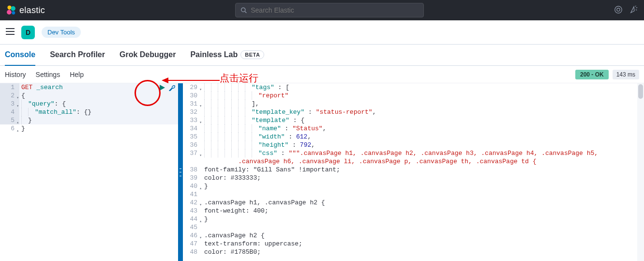  Describe the element at coordinates (48, 75) in the screenshot. I see `settings-button: Settings` at that location.